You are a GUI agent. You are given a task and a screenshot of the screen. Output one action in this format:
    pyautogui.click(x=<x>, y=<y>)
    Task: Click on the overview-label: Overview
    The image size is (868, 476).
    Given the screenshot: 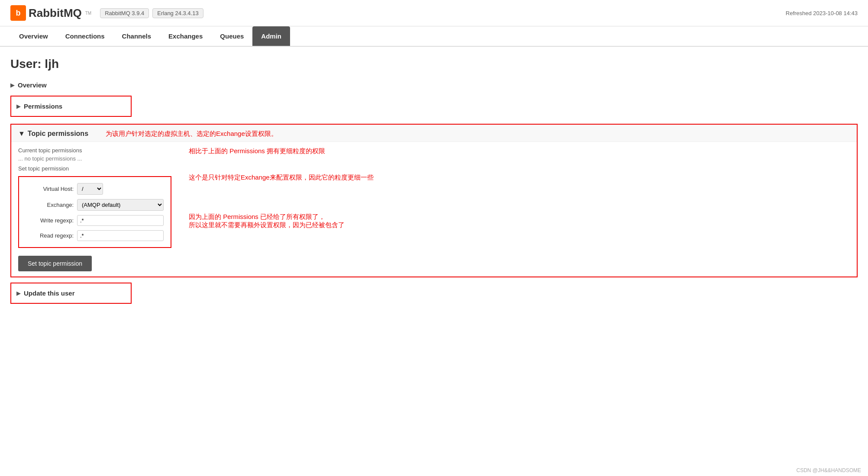 What is the action you would take?
    pyautogui.click(x=32, y=85)
    